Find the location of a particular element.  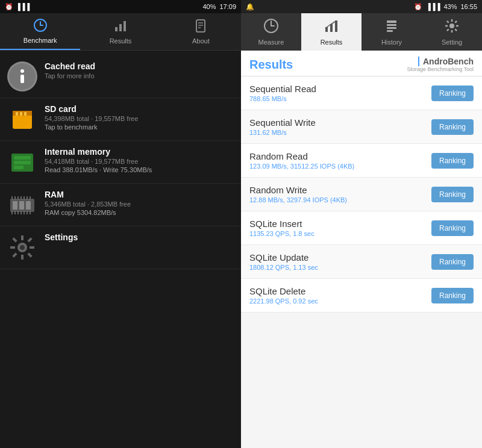

settings-title: Settings is located at coordinates (139, 237).